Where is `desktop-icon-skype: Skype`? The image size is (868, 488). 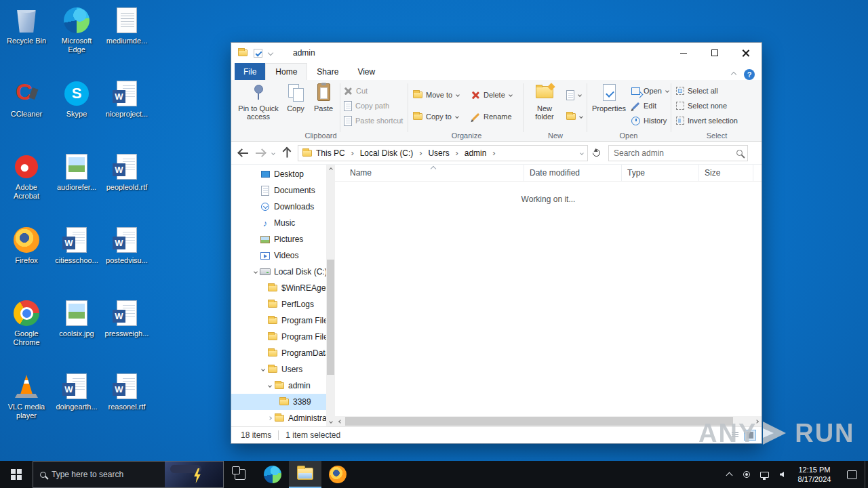
desktop-icon-skype: Skype is located at coordinates (77, 113).